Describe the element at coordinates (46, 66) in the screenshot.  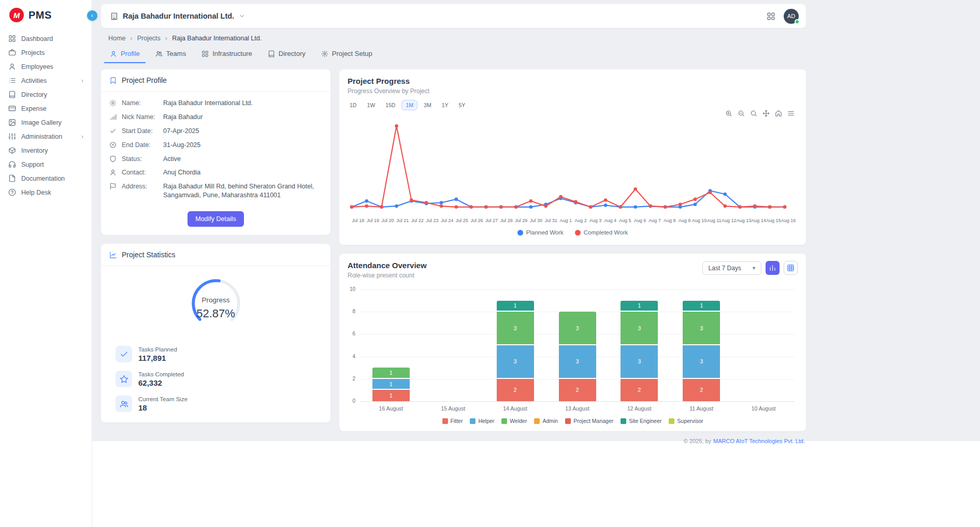
I see `sidebar-item-employees: Employees` at that location.